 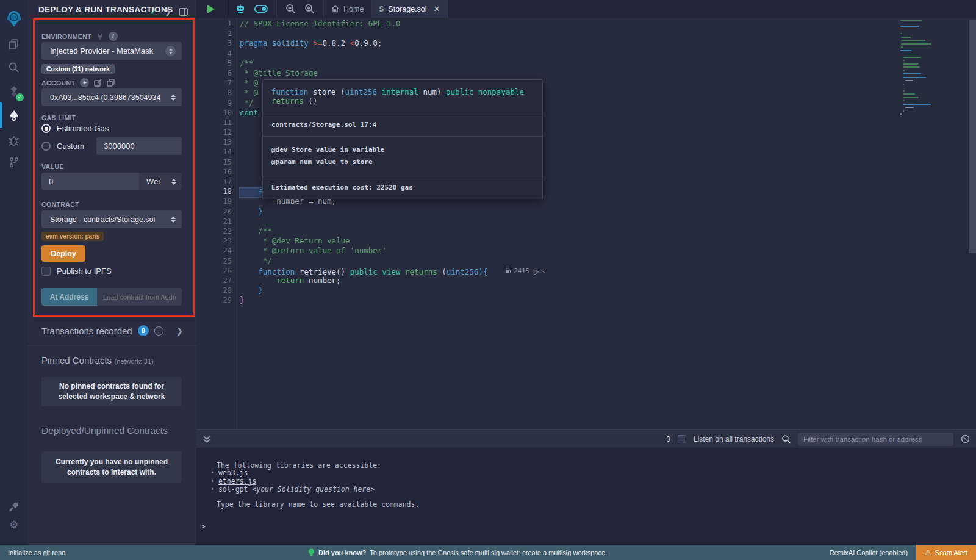 I want to click on zoom-out-icon, so click(x=290, y=9).